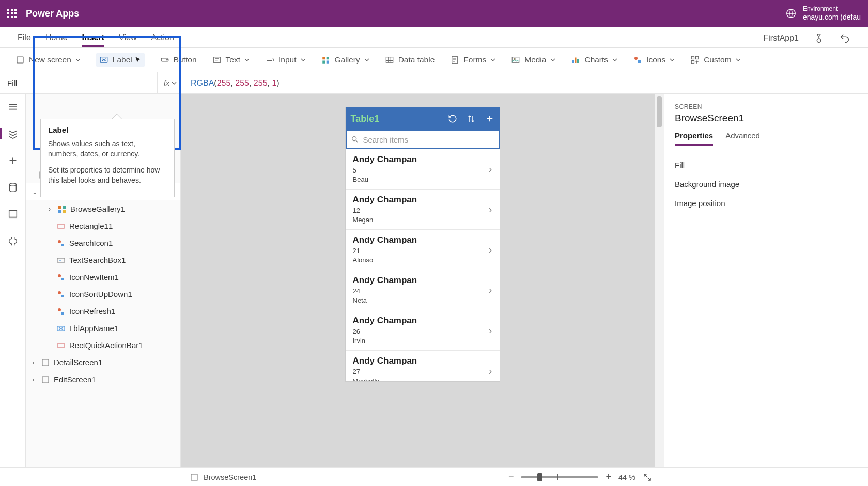 The height and width of the screenshot is (486, 868). I want to click on chevron-down-icon: ⌄, so click(35, 192).